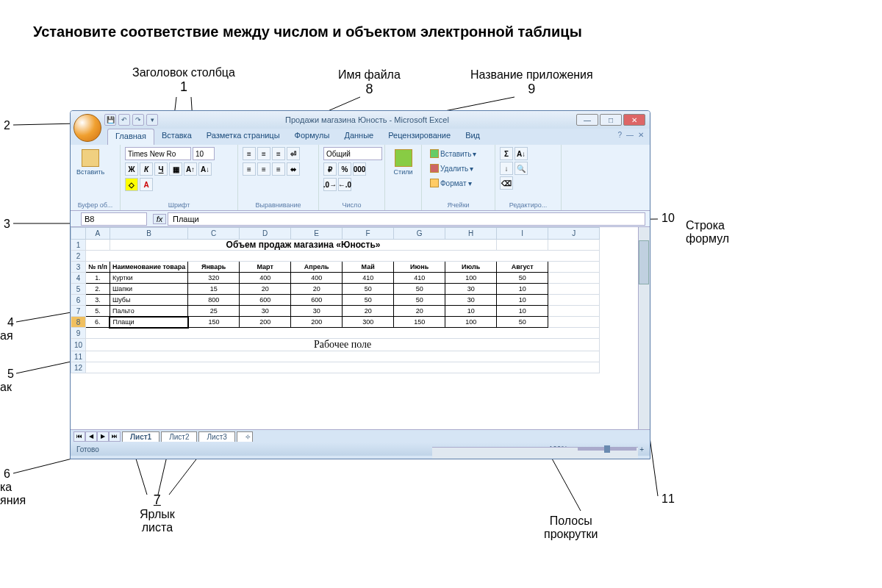 The height and width of the screenshot is (588, 882). What do you see at coordinates (245, 437) in the screenshot?
I see `new-sheet-button: ✧` at bounding box center [245, 437].